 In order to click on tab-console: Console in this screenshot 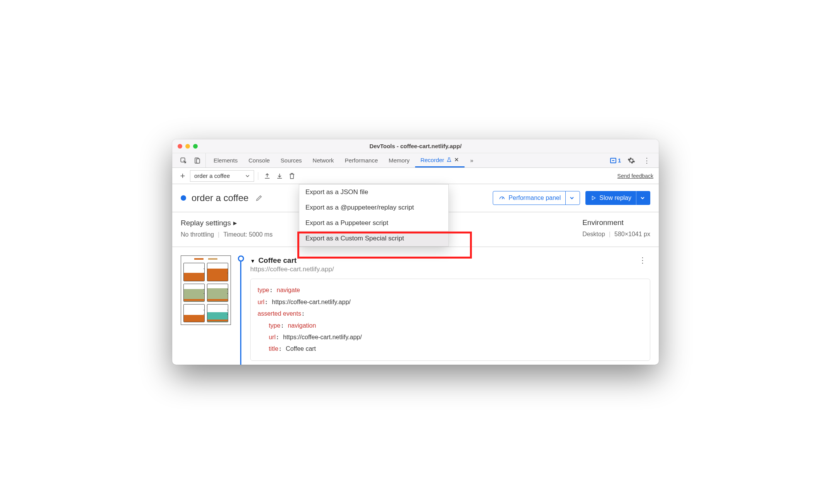, I will do `click(259, 161)`.